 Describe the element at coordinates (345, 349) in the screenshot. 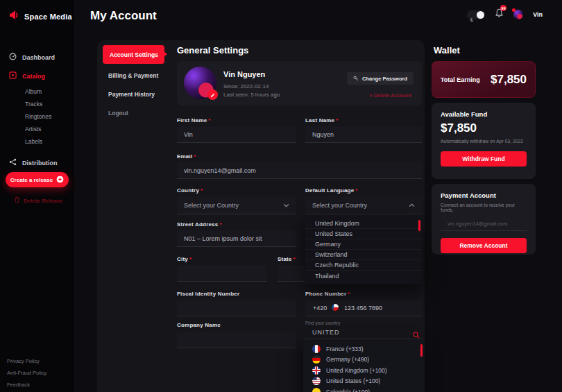

I see `country-result-label: France (+333)` at that location.